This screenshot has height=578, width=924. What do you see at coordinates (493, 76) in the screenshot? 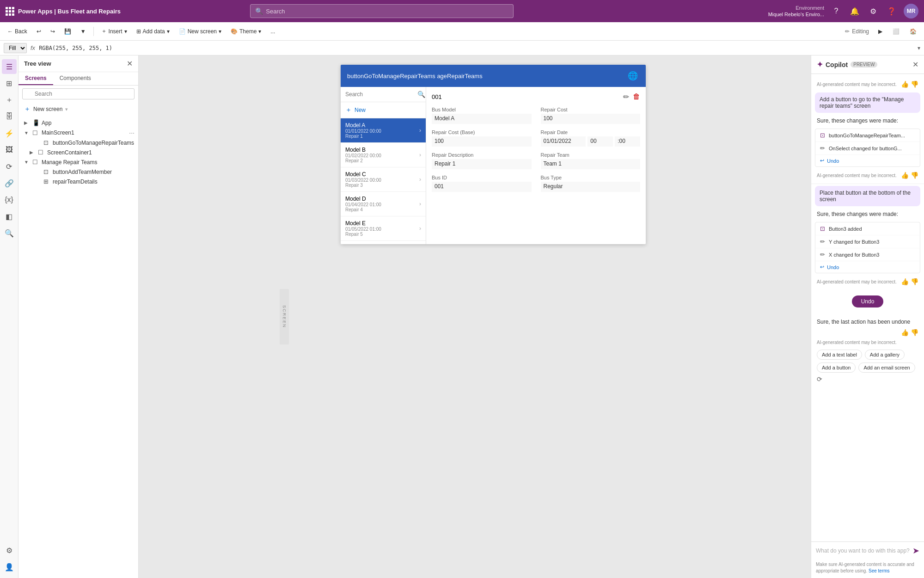
I see `app-header: buttonGoToManageRepairTeams ageRepairTea…` at bounding box center [493, 76].